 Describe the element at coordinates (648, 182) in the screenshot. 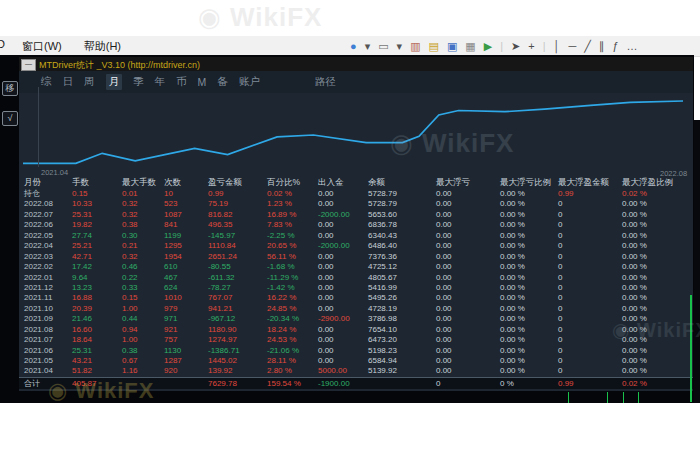

I see `column-header-11: 最大浮盈比例` at that location.